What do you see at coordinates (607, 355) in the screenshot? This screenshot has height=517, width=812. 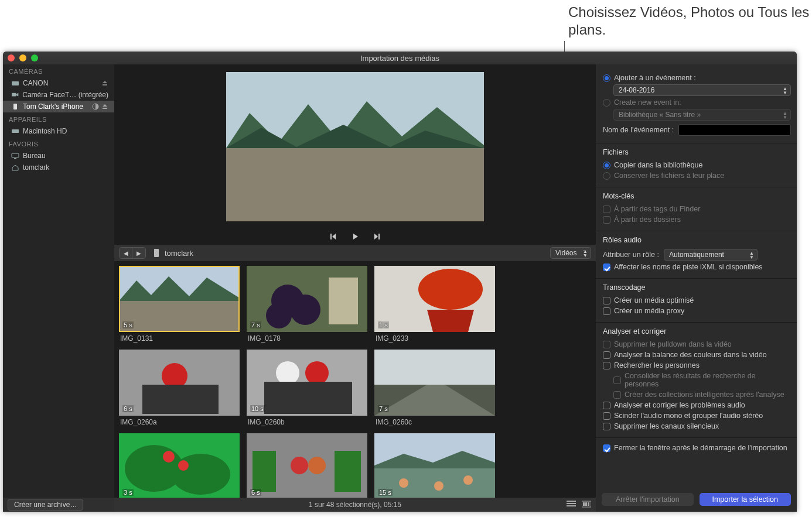 I see `analyze-balance-checkbox` at bounding box center [607, 355].